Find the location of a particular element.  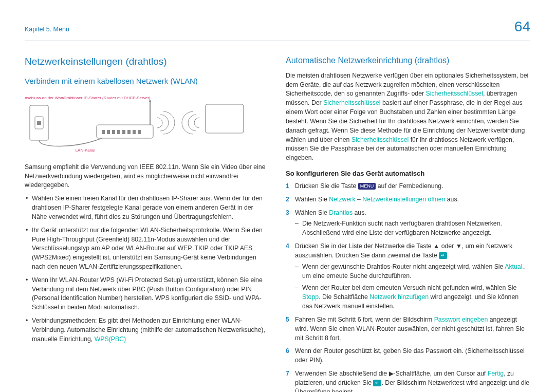

chapter-label: Kapitel 5. Menü is located at coordinates (47, 29).